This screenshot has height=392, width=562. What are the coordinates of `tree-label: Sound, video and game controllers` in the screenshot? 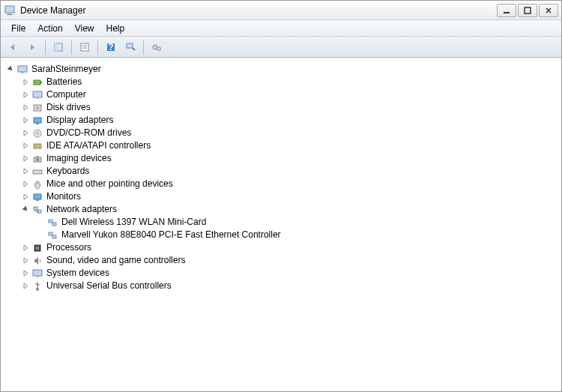 It's located at (115, 261).